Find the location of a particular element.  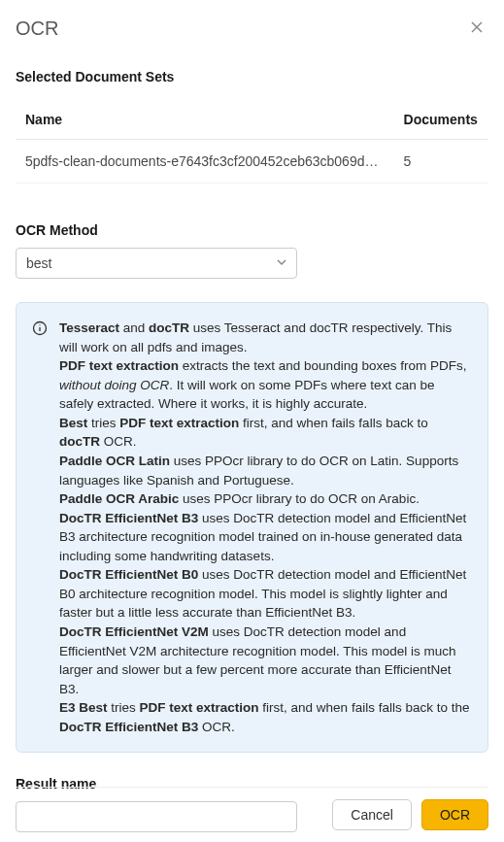

selected-sets-heading: Selected Document Sets is located at coordinates (252, 77).